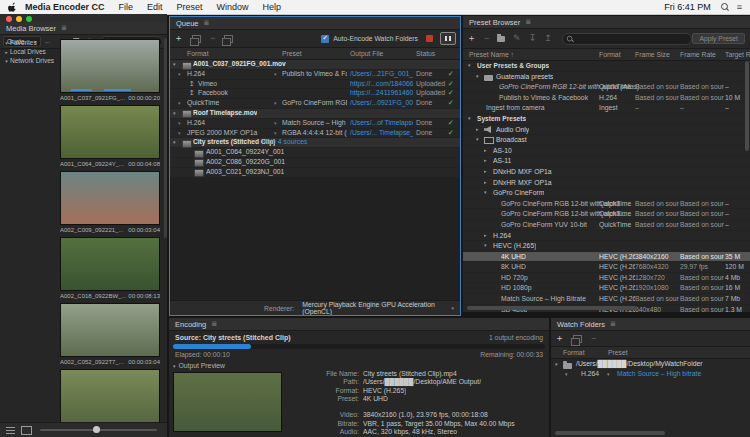 The image size is (750, 437). I want to click on remove-button: −, so click(212, 38).